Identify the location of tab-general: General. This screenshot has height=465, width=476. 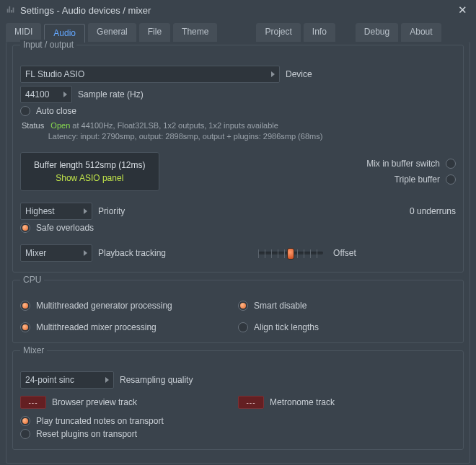
(113, 32).